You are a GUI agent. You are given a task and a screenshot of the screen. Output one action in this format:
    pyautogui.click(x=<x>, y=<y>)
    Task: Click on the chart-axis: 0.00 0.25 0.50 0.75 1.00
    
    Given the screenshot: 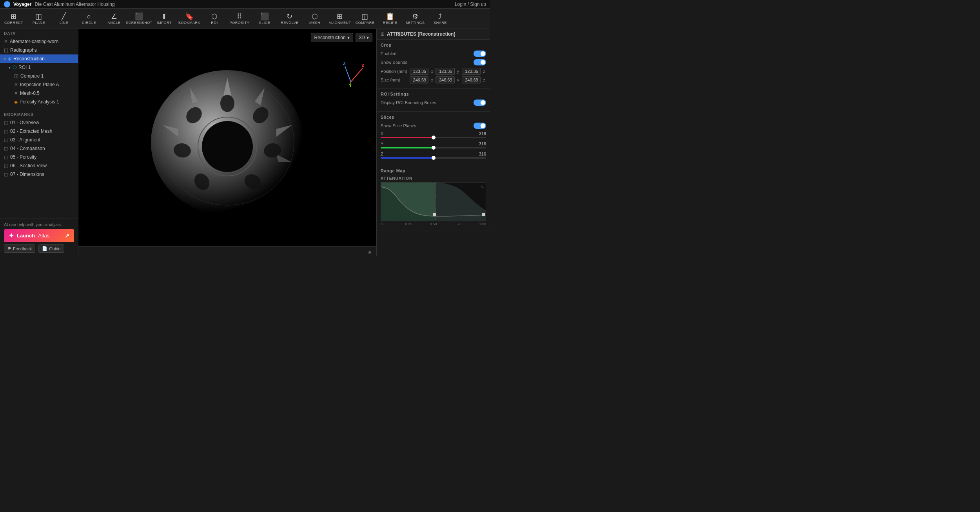 What is the action you would take?
    pyautogui.click(x=434, y=224)
    